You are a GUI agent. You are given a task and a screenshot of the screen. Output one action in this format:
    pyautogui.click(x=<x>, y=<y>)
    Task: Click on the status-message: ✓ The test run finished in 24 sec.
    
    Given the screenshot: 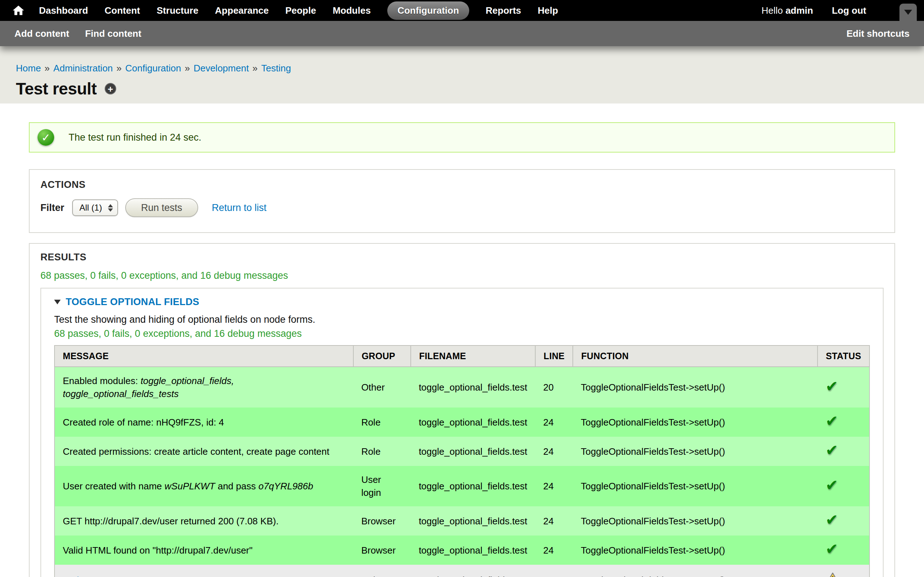 What is the action you would take?
    pyautogui.click(x=462, y=137)
    